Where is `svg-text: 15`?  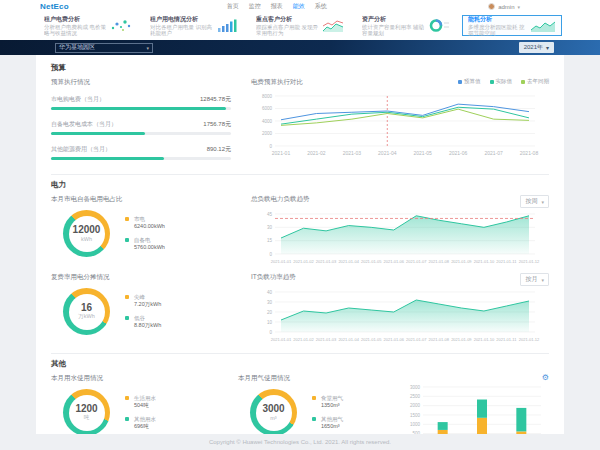
svg-text: 15 is located at coordinates (270, 240).